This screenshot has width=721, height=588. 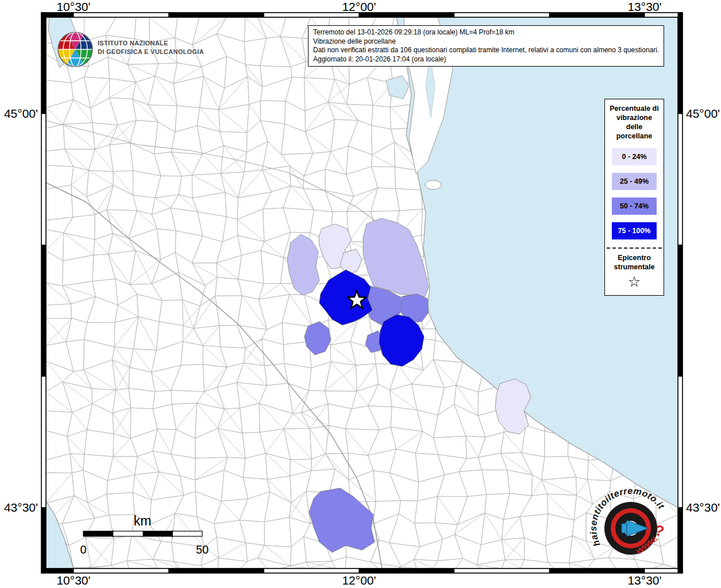 What do you see at coordinates (133, 43) in the screenshot?
I see `ingv-name-line1: ISTITUTO NAZIONALE` at bounding box center [133, 43].